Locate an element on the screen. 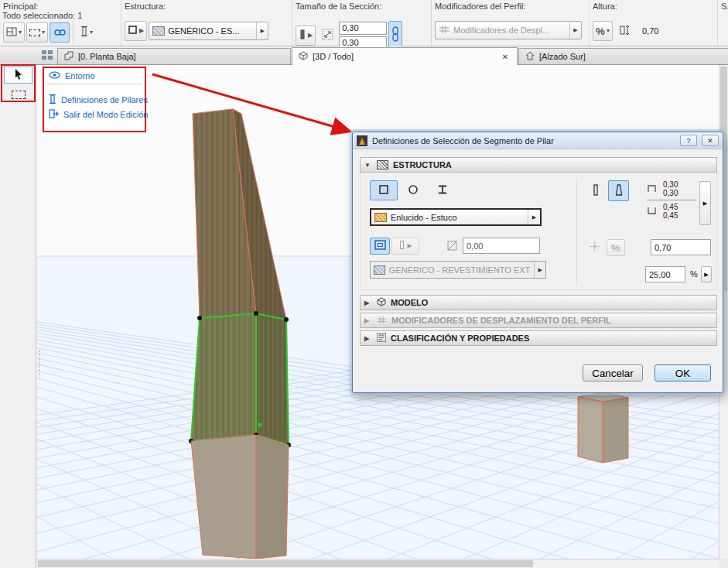  resize-icon is located at coordinates (328, 36).